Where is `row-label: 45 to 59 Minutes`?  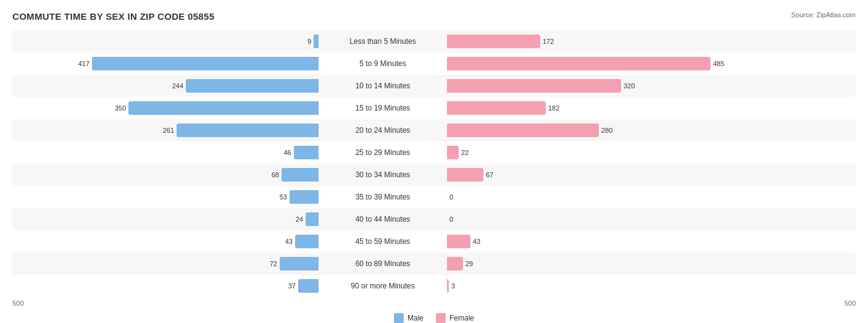
row-label: 45 to 59 Minutes is located at coordinates (383, 241).